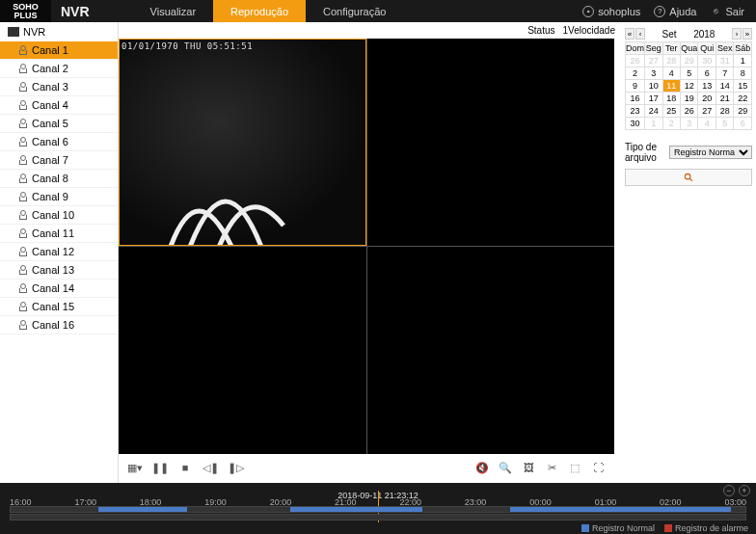 This screenshot has width=756, height=534. What do you see at coordinates (59, 197) in the screenshot?
I see `channel-item-9: Canal 9` at bounding box center [59, 197].